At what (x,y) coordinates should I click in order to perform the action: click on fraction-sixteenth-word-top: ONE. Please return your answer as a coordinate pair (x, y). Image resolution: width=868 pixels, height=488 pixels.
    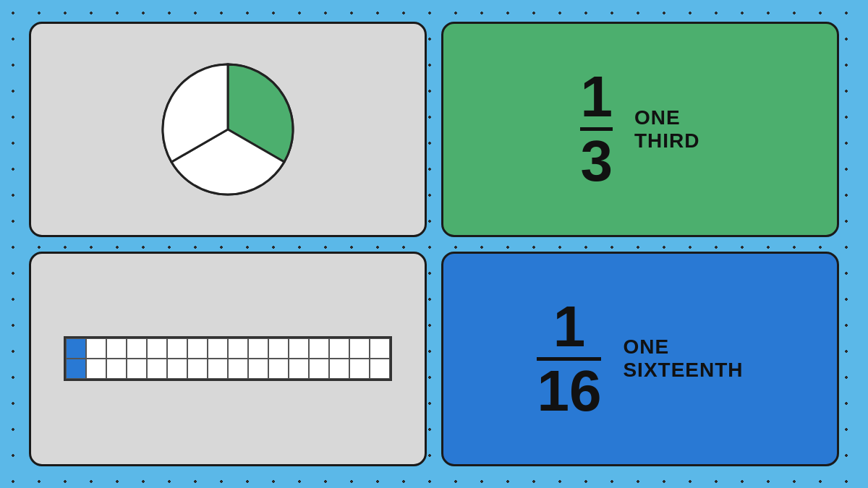
    Looking at the image, I should click on (646, 347).